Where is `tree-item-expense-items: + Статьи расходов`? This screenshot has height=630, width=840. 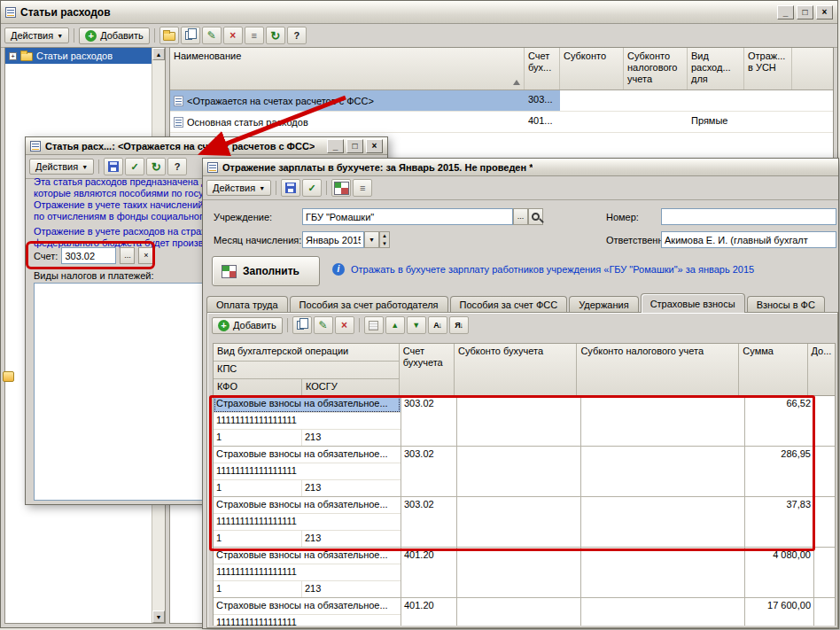 tree-item-expense-items: + Статьи расходов is located at coordinates (78, 56).